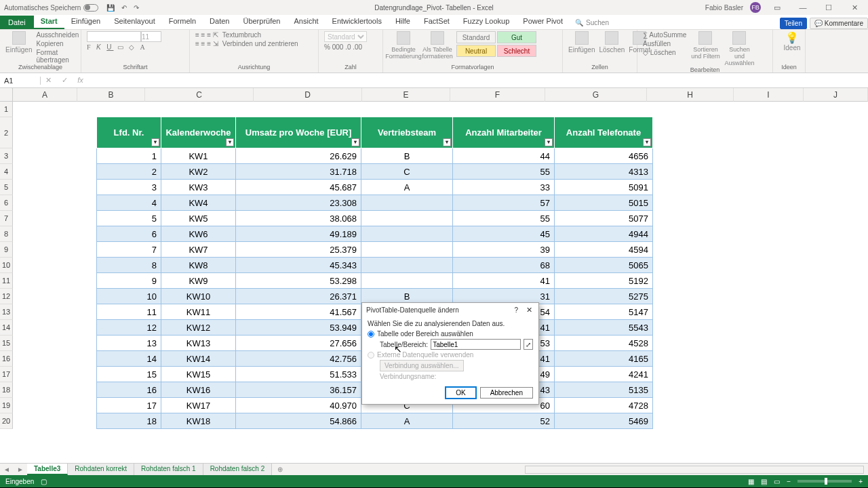 The width and height of the screenshot is (868, 488). Describe the element at coordinates (7, 405) in the screenshot. I see `row-header: 19` at that location.